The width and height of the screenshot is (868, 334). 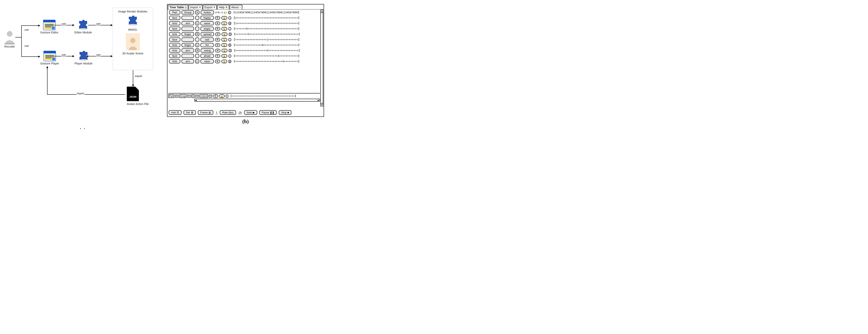 I want to click on action-cell: raise, so click(x=207, y=61).